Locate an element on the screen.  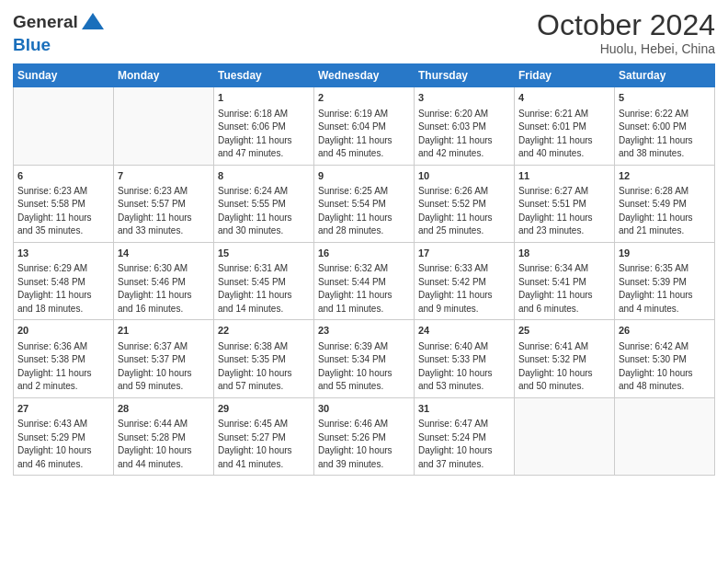
calendar-cell: 27Sunrise: 6:43 AM Sunset: 5:29 PM Dayli… is located at coordinates (64, 436).